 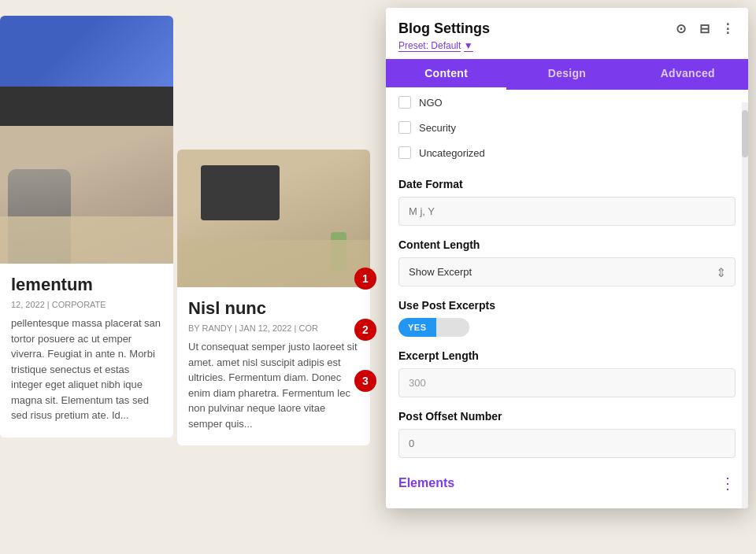 What do you see at coordinates (567, 416) in the screenshot?
I see `post-offset-label: Post Offset Number` at bounding box center [567, 416].